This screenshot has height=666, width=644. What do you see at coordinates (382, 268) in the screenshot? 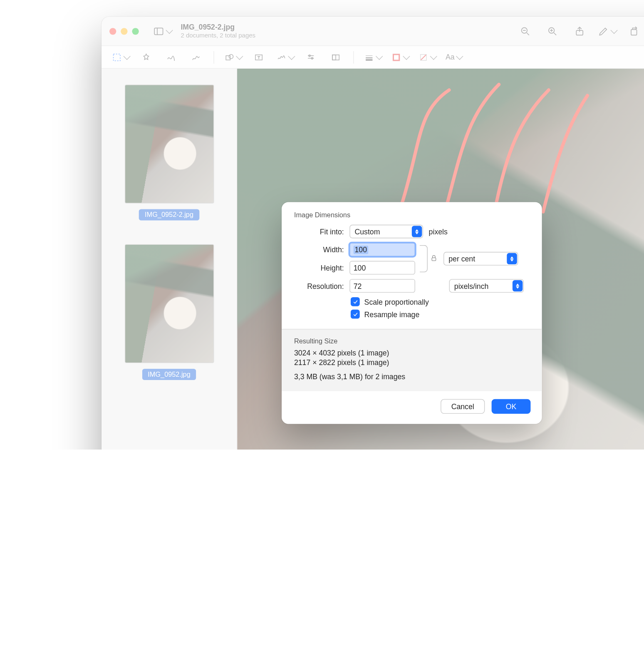
I see `height-input: 100` at bounding box center [382, 268].